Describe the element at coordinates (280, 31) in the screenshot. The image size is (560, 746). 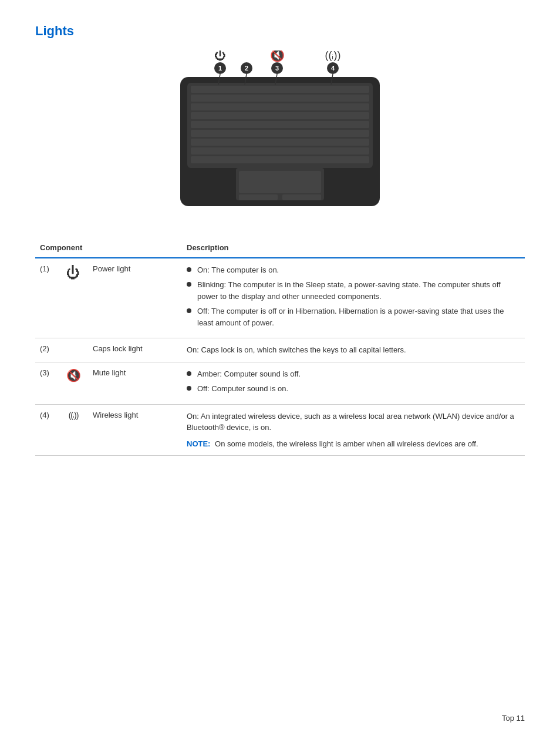
I see `page-title: Lights` at that location.